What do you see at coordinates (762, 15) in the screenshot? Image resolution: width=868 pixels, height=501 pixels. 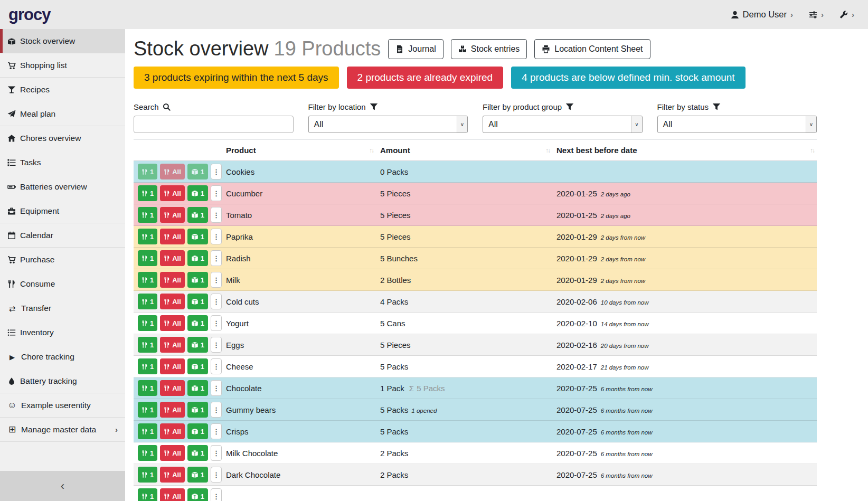 I see `user-menu: Demo User ›` at bounding box center [762, 15].